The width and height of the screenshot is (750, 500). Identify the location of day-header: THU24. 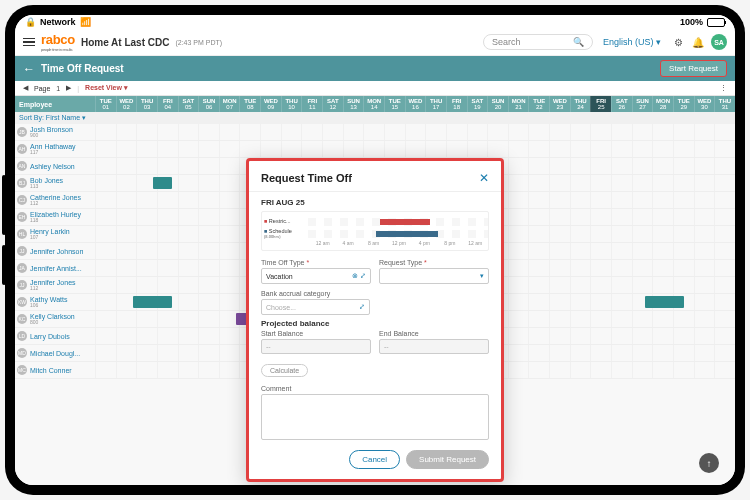
(580, 104).